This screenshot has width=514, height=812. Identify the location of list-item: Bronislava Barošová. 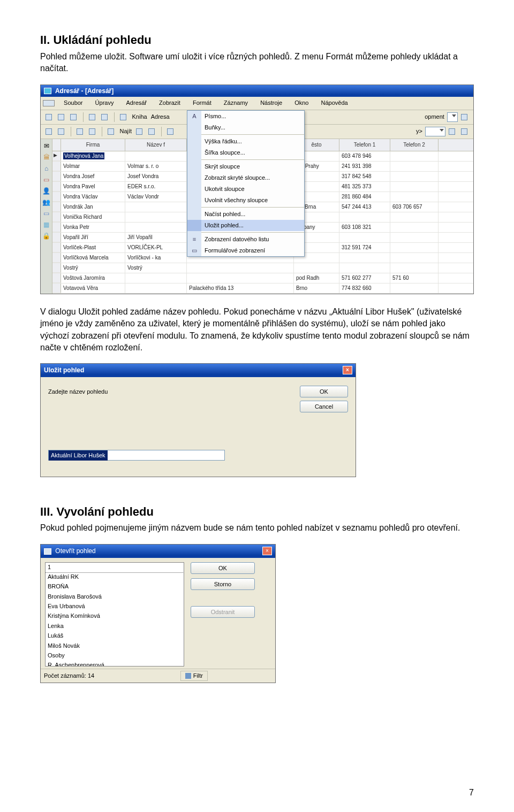
(115, 597).